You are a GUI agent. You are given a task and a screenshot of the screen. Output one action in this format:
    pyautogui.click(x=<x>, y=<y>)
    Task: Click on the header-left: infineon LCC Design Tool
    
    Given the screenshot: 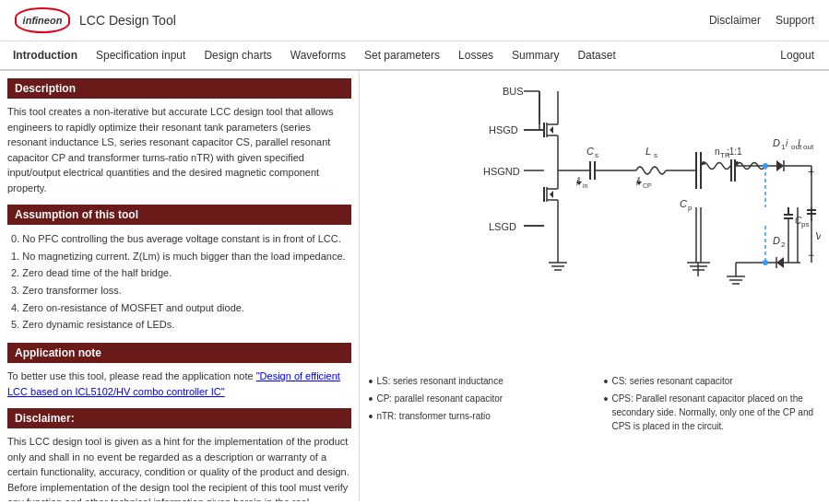 What is the action you would take?
    pyautogui.click(x=96, y=20)
    